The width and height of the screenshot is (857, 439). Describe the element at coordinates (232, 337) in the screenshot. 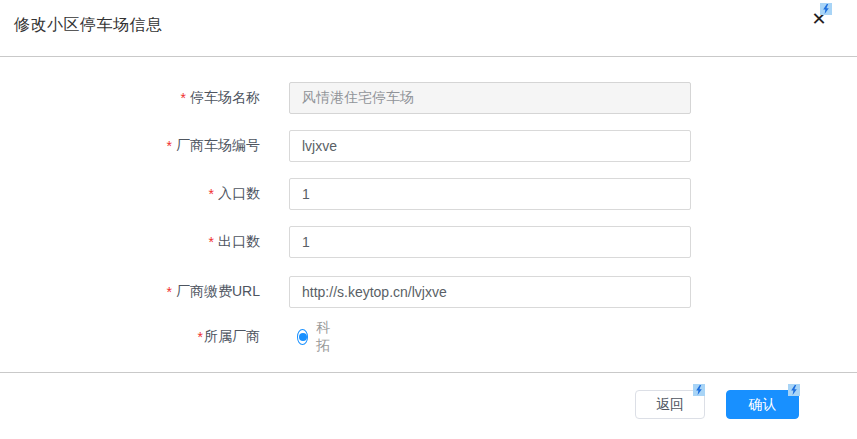

I see `field-label-text: 所属厂商` at that location.